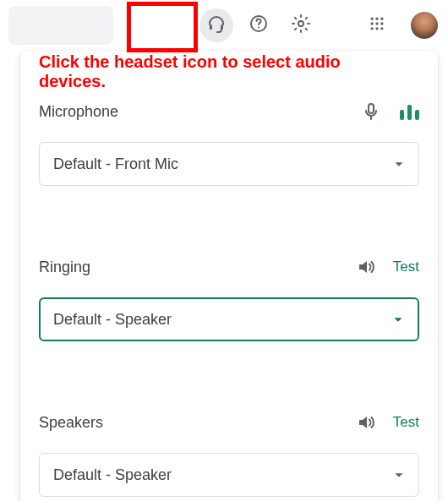 The width and height of the screenshot is (448, 501). What do you see at coordinates (112, 319) in the screenshot?
I see `ringing-selected-value: Default - Speaker` at bounding box center [112, 319].